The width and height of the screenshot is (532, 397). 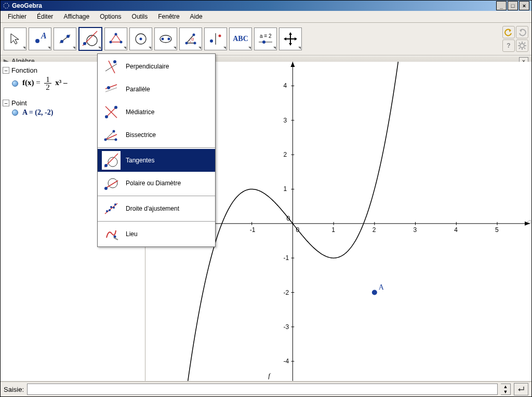 I want to click on dropdown-item-angle-bisector: Bissectrice, so click(x=156, y=135).